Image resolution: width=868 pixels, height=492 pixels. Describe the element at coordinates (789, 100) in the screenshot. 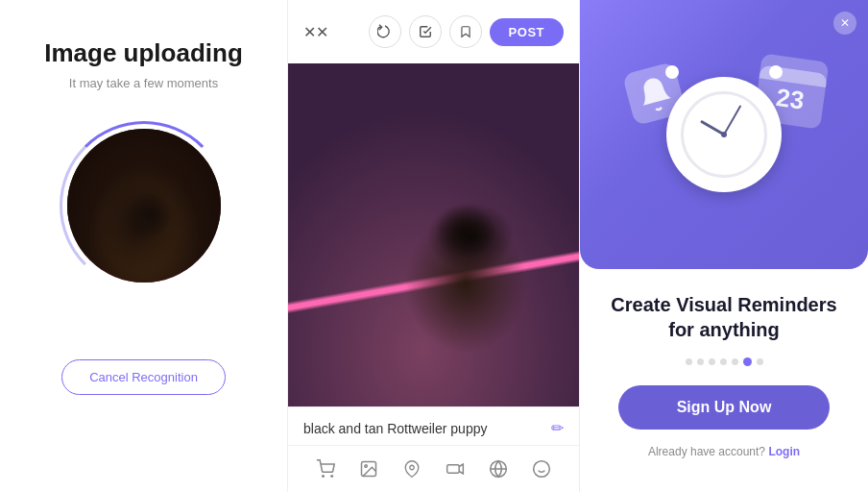

I see `calendar-number: 23` at that location.